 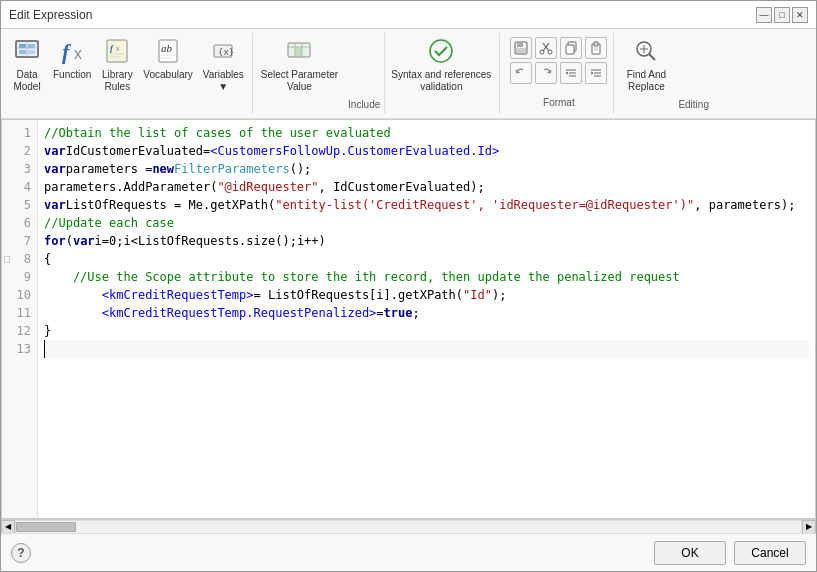 I want to click on line-numbers: 1 2 3 4 5 6 7 8 9 10 11 12 13, so click(x=20, y=319).